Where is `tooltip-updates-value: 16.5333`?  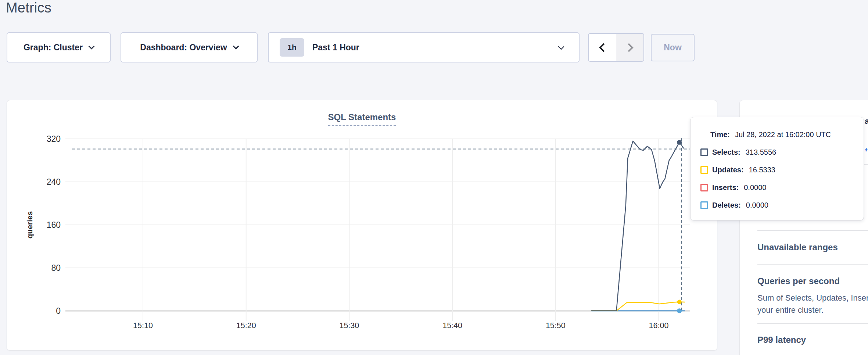 tooltip-updates-value: 16.5333 is located at coordinates (762, 170).